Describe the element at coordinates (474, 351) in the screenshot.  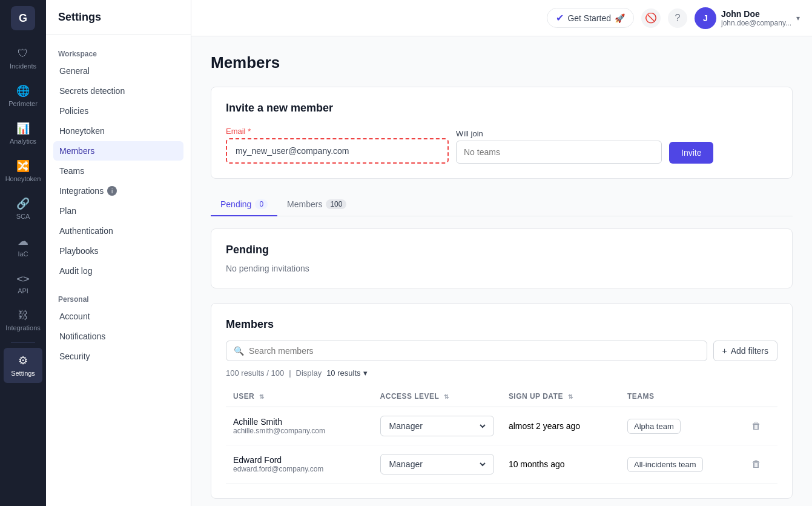
I see `search-input` at that location.